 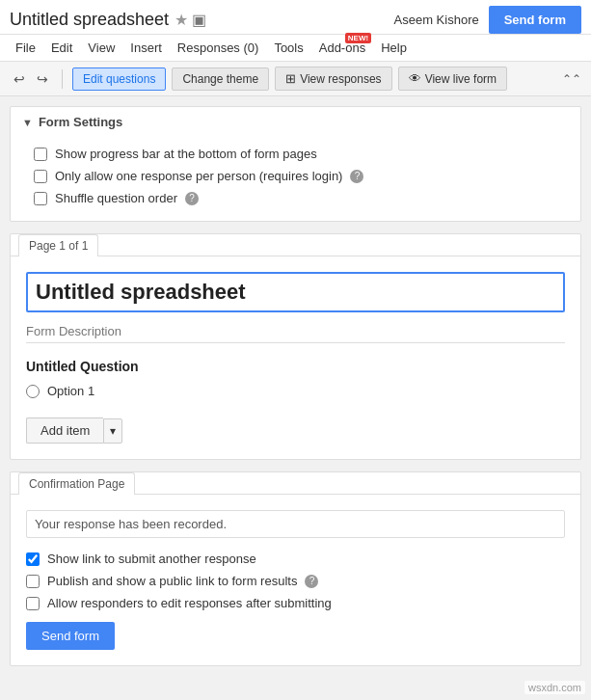 What do you see at coordinates (152, 559) in the screenshot?
I see `show-link-label: Show link to submit another response` at bounding box center [152, 559].